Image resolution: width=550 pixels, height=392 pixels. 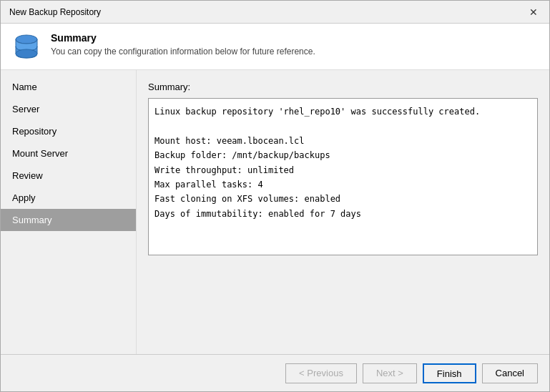 I want to click on header-area: Summary You can copy the configuration i…, so click(x=275, y=47).